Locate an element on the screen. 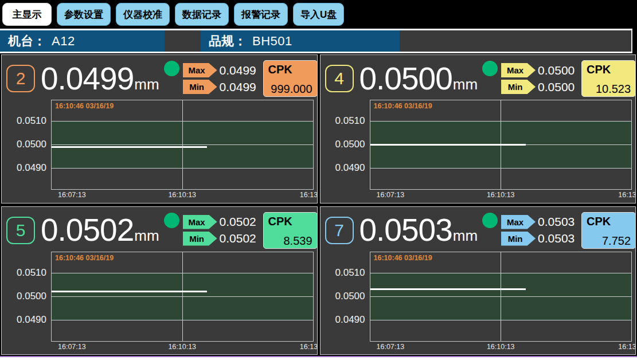 The height and width of the screenshot is (364, 637). cpk-box: CPK 10.523 is located at coordinates (609, 79).